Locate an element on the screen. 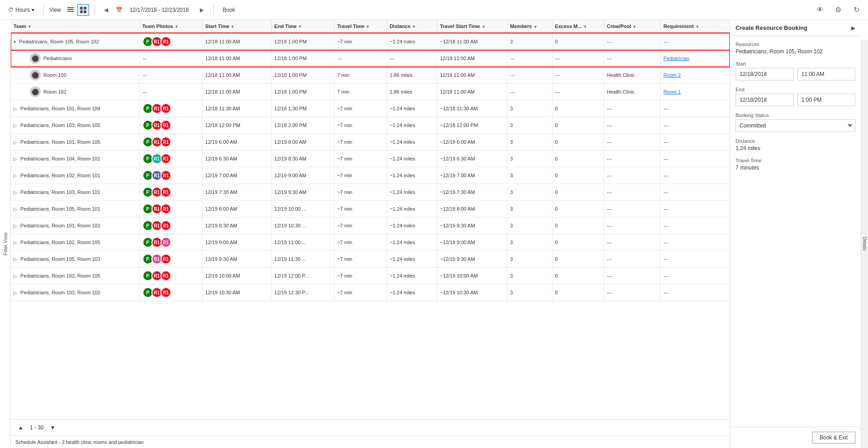 The height and width of the screenshot is (448, 868). eye-icon: 👁 is located at coordinates (820, 10).